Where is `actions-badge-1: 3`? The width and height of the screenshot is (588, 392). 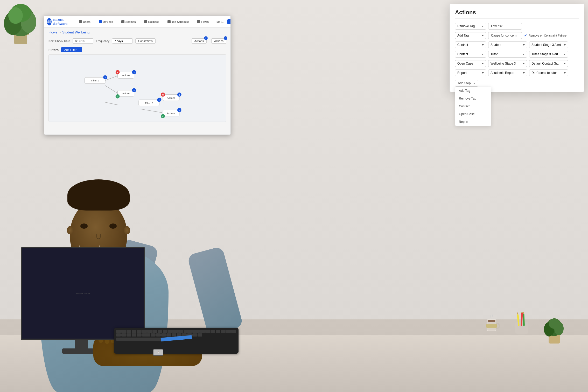
actions-badge-1: 3 is located at coordinates (206, 38).